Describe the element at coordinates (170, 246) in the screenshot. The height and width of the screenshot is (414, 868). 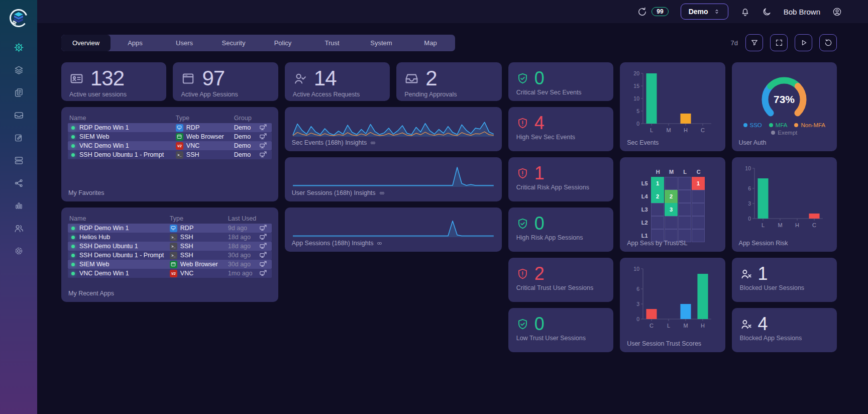
I see `recent-apps-row: SSH Demo Ubuntu 1>_SSH18d ago` at that location.